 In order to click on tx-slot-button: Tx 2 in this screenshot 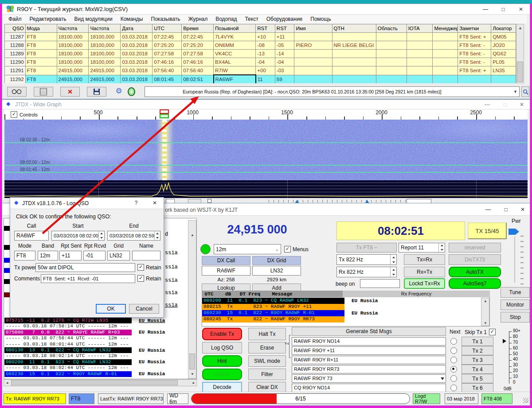, I will do `click(477, 351)`.